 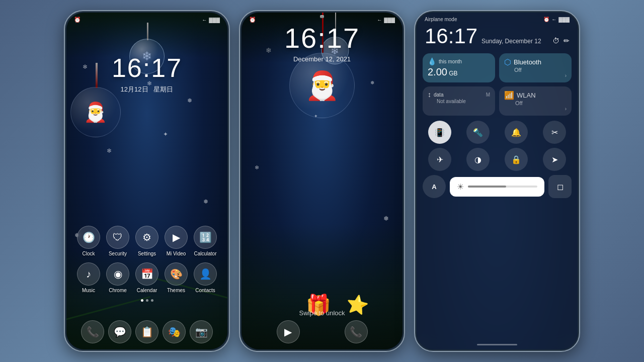 What do you see at coordinates (147, 241) in the screenshot?
I see `app-row-1: 🕐 Clock 🛡 Security ⚙ Settings ▶ Mi Video…` at bounding box center [147, 241].